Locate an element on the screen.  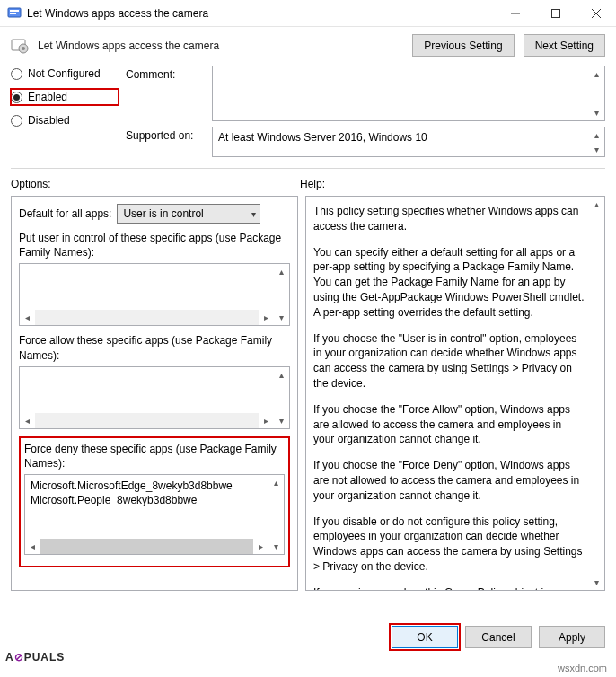
window-policy-icon is located at coordinates (14, 13).